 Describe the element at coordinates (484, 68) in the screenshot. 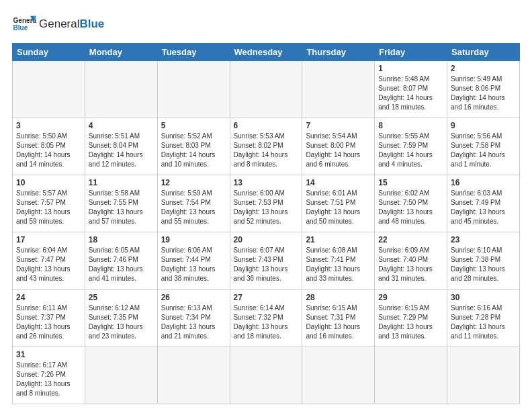

I see `day-number: 2` at that location.